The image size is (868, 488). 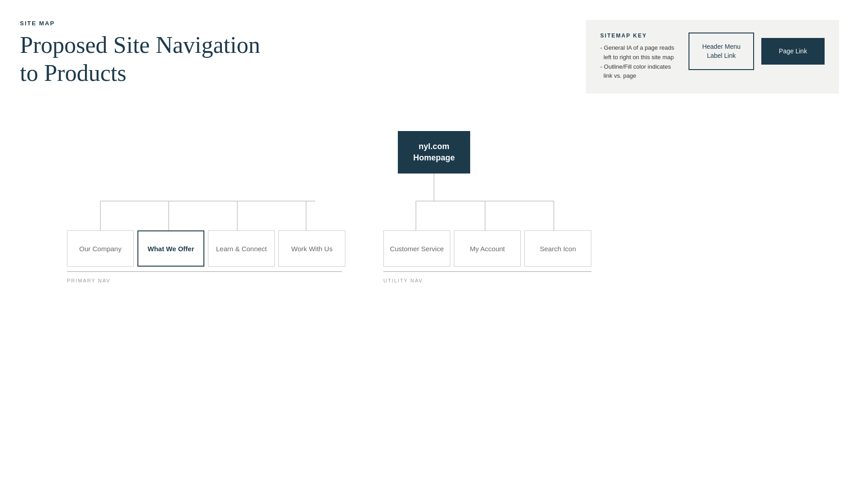 I want to click on page-title-line2: to Products, so click(x=73, y=73).